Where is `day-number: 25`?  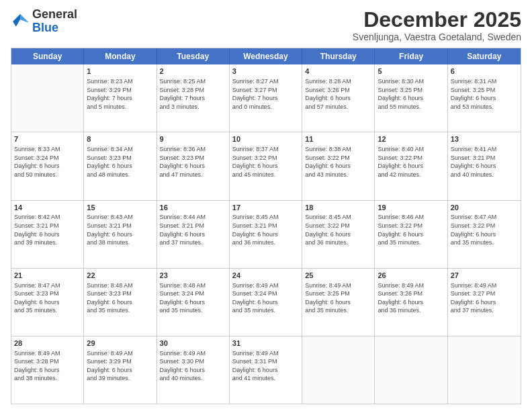 day-number: 25 is located at coordinates (339, 275).